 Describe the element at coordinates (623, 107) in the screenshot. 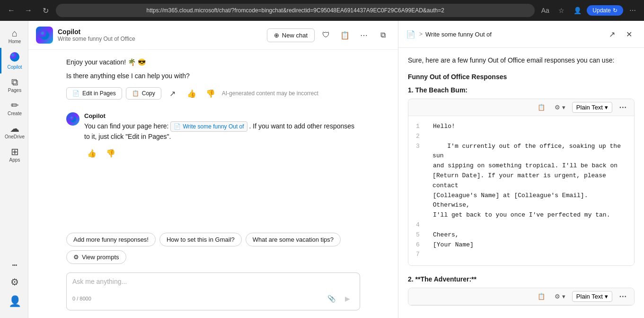

I see `code-more-button-1: ⋯` at that location.